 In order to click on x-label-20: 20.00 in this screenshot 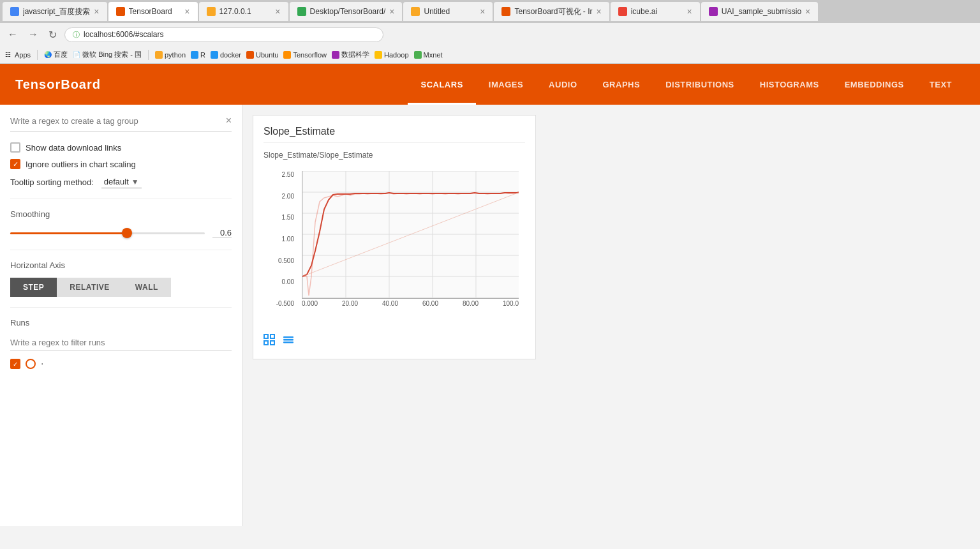, I will do `click(350, 304)`.